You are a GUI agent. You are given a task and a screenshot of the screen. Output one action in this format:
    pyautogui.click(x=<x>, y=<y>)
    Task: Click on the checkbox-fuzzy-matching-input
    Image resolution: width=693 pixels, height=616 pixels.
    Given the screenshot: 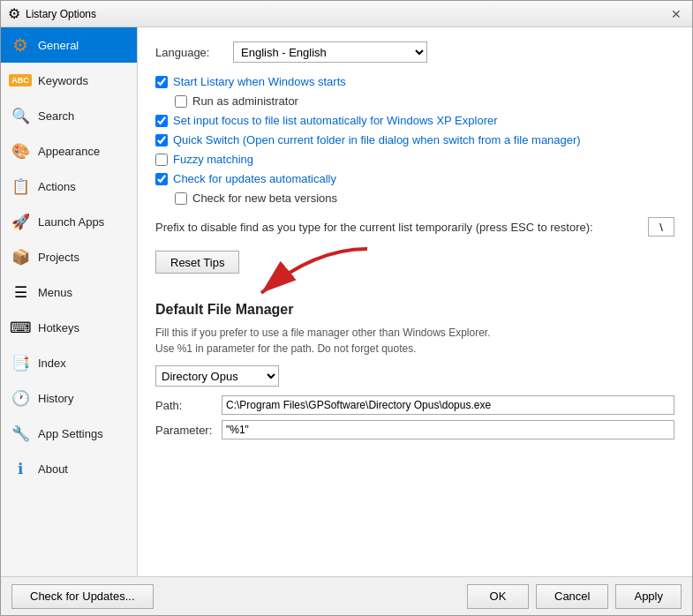 What is the action you would take?
    pyautogui.click(x=162, y=160)
    